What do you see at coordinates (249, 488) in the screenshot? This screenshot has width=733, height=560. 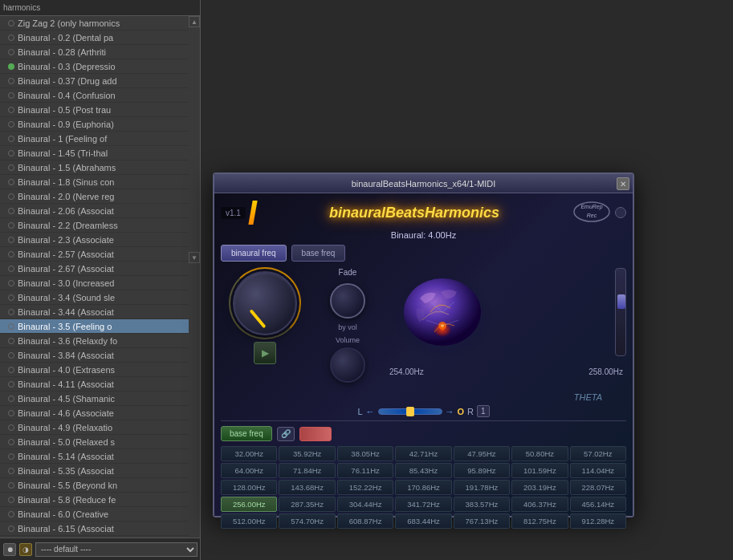 I see `freq-cell: 128.00Hz` at bounding box center [249, 488].